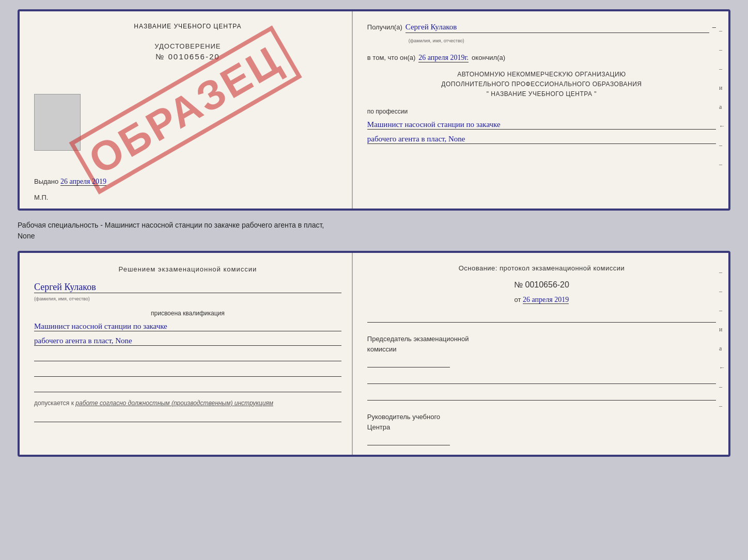 Image resolution: width=748 pixels, height=560 pixels. Describe the element at coordinates (541, 349) in the screenshot. I see `chairman-label2: комиссии` at that location.